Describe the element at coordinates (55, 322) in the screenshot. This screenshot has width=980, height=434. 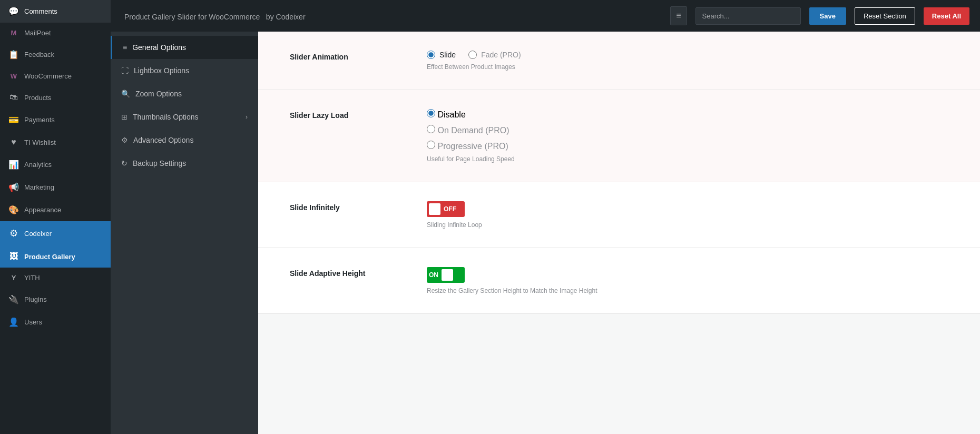
I see `sidebar-item-users: 👤 Users` at that location.